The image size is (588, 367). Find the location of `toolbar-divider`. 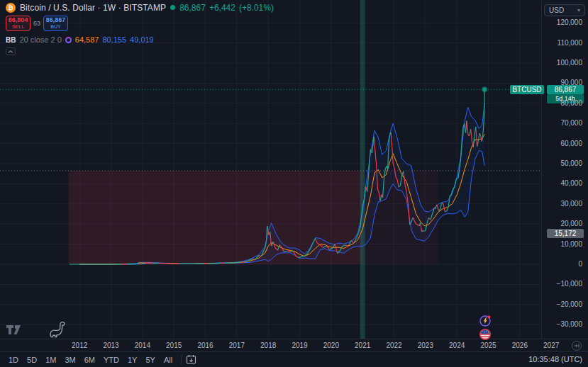

toolbar-divider is located at coordinates (182, 360).